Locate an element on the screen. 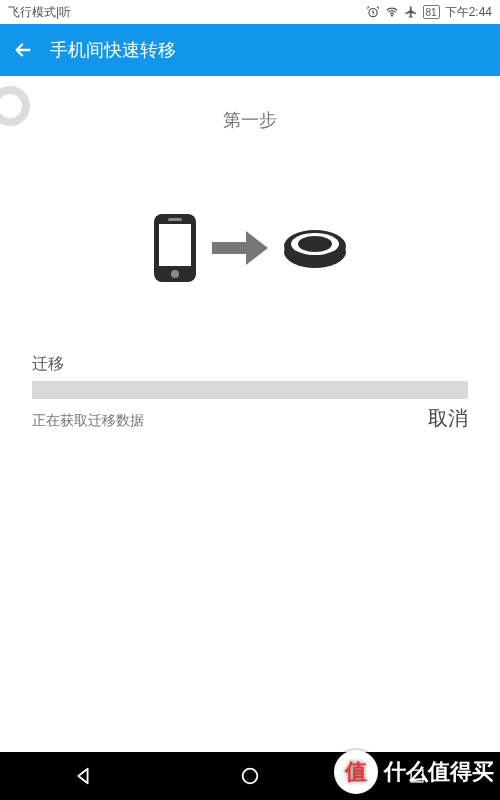 This screenshot has height=800, width=500. status-bar: 飞行模式|听 81 下午2:44 is located at coordinates (250, 12).